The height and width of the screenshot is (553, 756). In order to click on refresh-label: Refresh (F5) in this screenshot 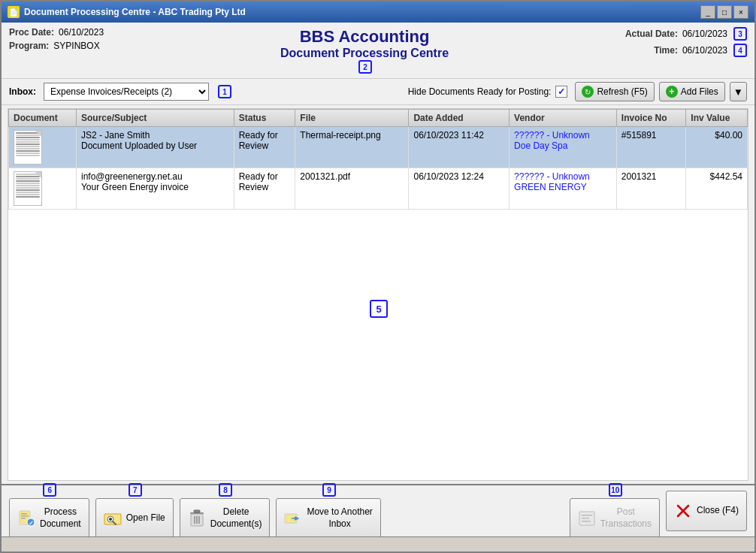, I will do `click(622, 92)`.